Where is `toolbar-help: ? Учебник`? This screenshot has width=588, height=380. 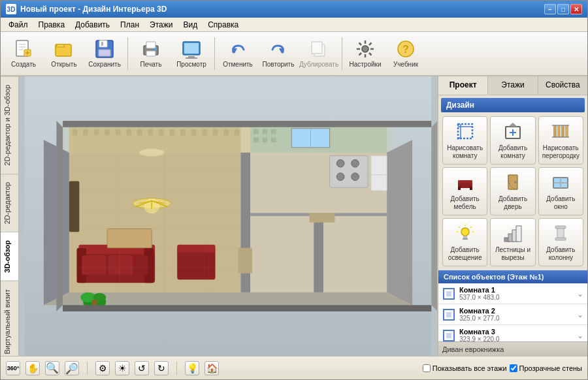 toolbar-help: ? Учебник is located at coordinates (406, 54).